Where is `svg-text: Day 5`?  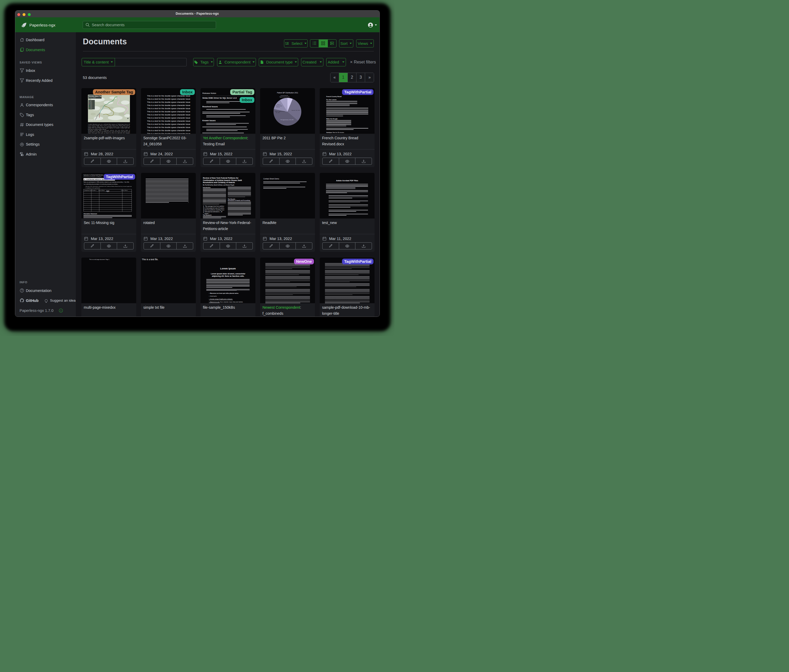
svg-text: Day 5 is located at coordinates (91, 107).